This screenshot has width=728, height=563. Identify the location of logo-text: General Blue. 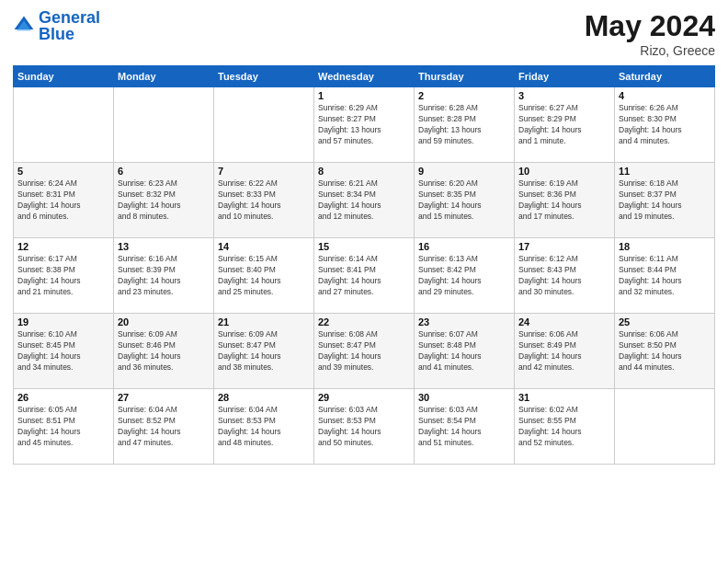
(70, 26).